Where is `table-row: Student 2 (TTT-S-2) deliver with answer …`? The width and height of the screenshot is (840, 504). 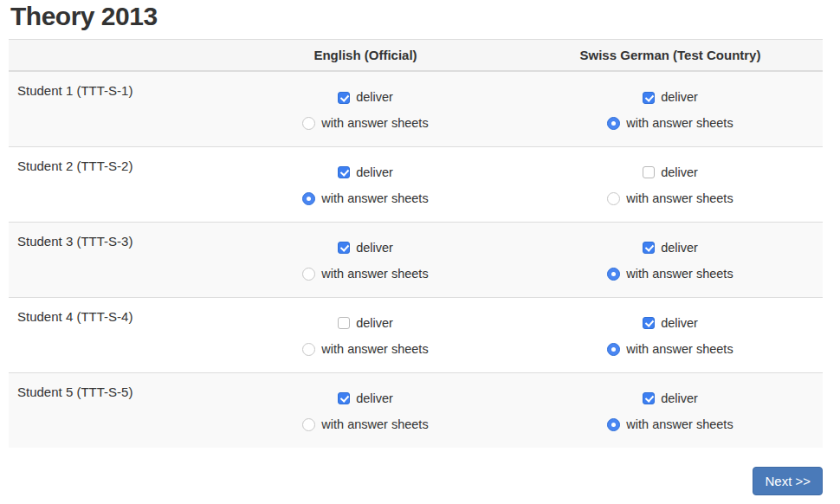
table-row: Student 2 (TTT-S-2) deliver with answer … is located at coordinates (416, 184).